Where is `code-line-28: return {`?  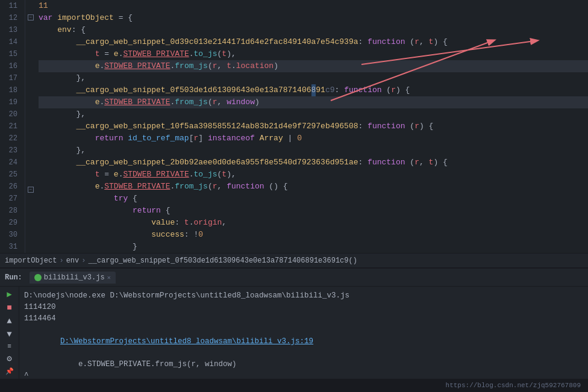
code-line-28: return { is located at coordinates (313, 211).